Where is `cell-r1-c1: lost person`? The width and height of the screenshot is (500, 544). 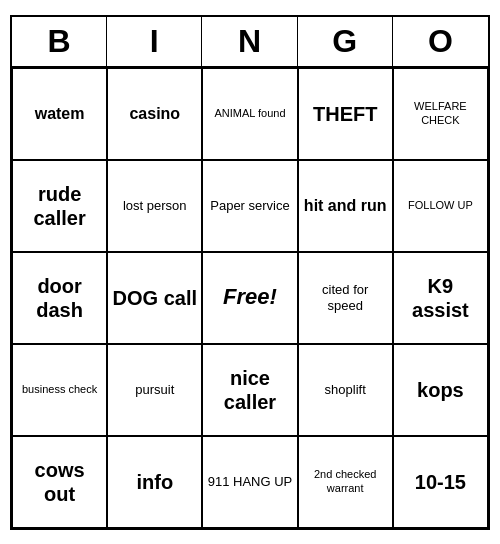 cell-r1-c1: lost person is located at coordinates (154, 206).